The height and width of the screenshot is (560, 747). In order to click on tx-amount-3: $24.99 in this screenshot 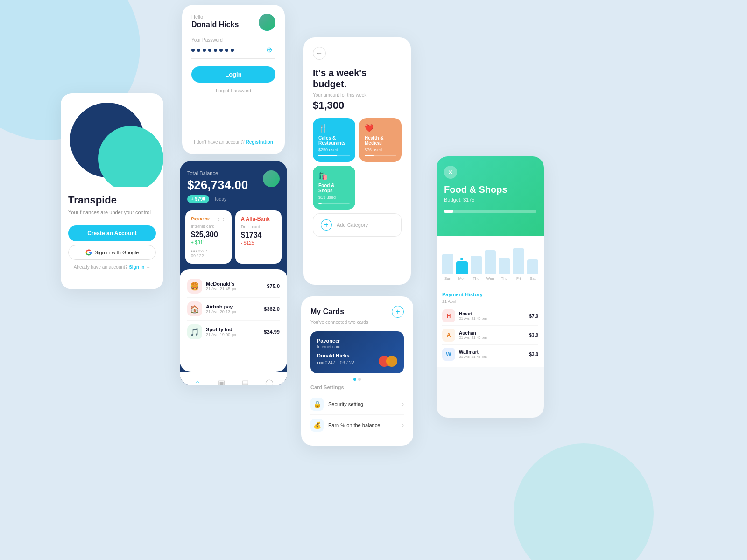, I will do `click(272, 332)`.